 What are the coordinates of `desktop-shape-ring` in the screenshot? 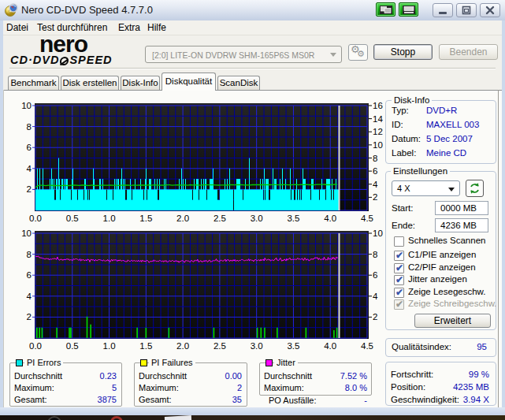 It's located at (117, 418).